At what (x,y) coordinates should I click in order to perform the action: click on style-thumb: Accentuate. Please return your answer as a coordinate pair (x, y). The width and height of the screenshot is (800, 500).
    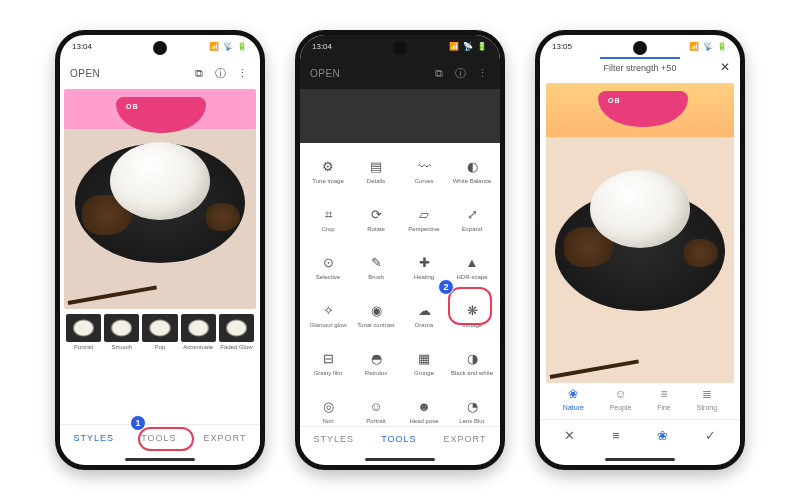
    Looking at the image, I should click on (198, 332).